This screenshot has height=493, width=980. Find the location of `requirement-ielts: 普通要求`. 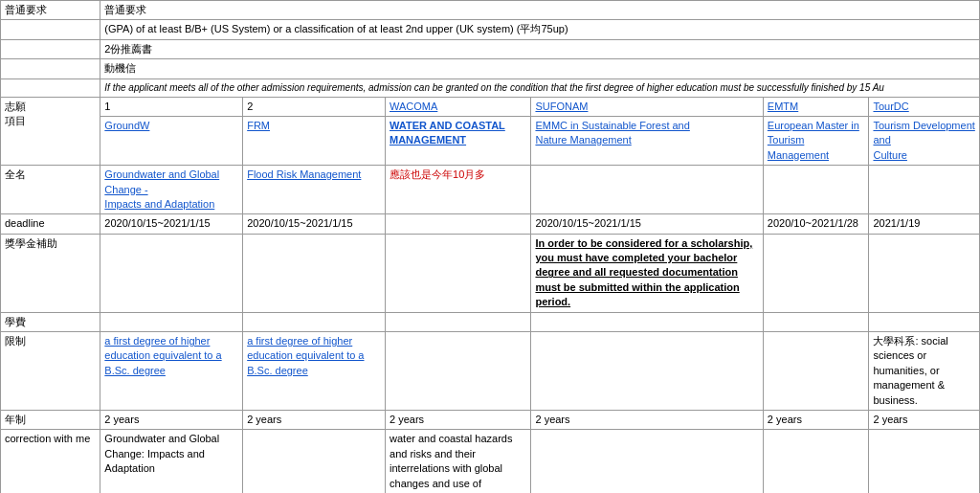

requirement-ielts: 普通要求 is located at coordinates (540, 11).